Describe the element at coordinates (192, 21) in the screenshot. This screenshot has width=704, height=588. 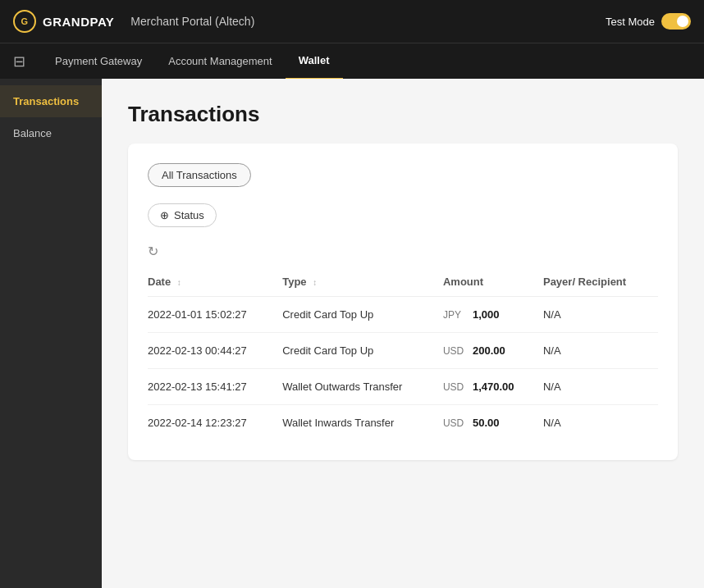
I see `merchant-label: Merchant Portal (Altech)` at that location.